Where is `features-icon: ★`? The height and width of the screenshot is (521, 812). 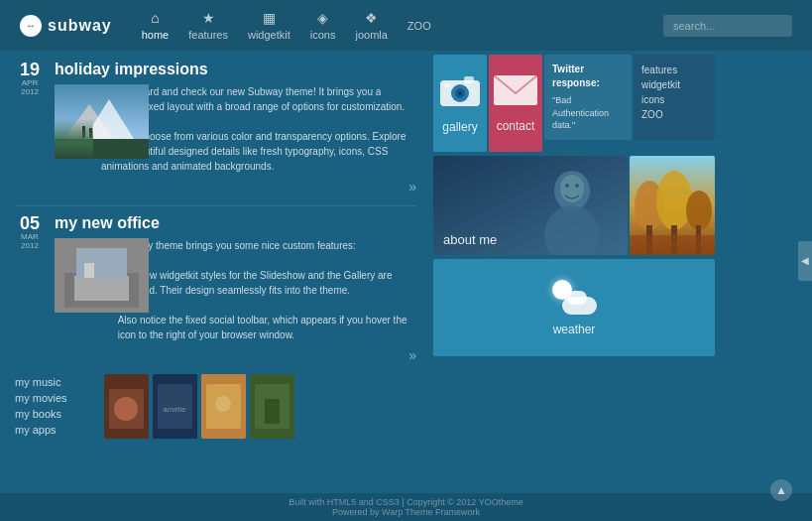 features-icon: ★ is located at coordinates (208, 18).